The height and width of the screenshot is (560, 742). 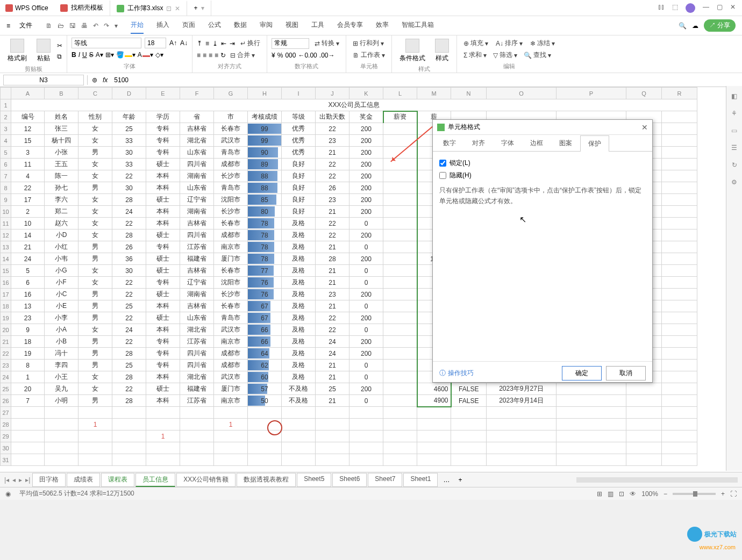 I want to click on indent-dec-icon: ⇤, so click(x=224, y=44).